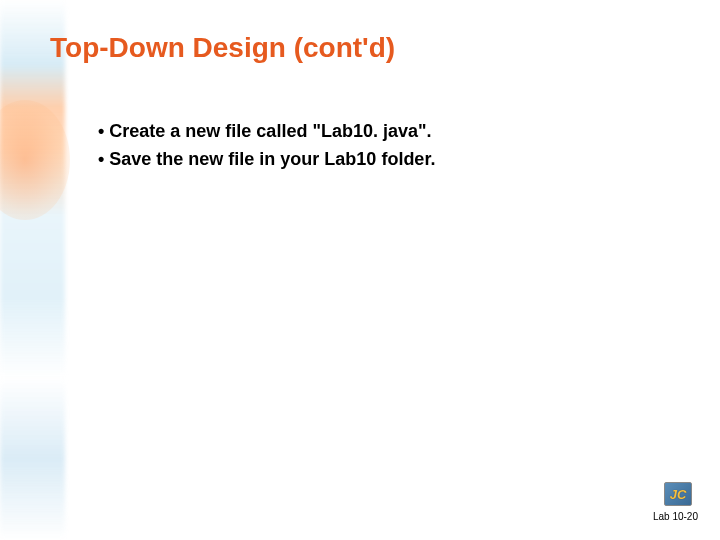  Describe the element at coordinates (266, 146) in the screenshot. I see `content-area: • Create a new file called "Lab10. java"…` at that location.